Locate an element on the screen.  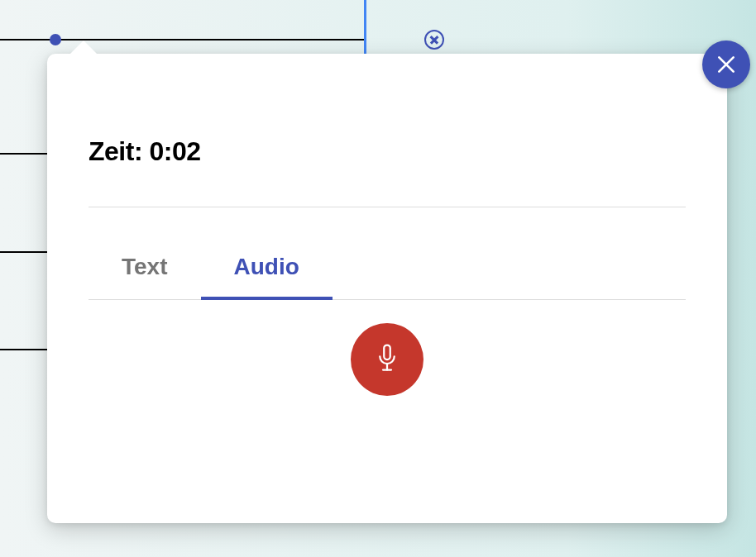
title-prefix: Zeit: is located at coordinates (119, 151).